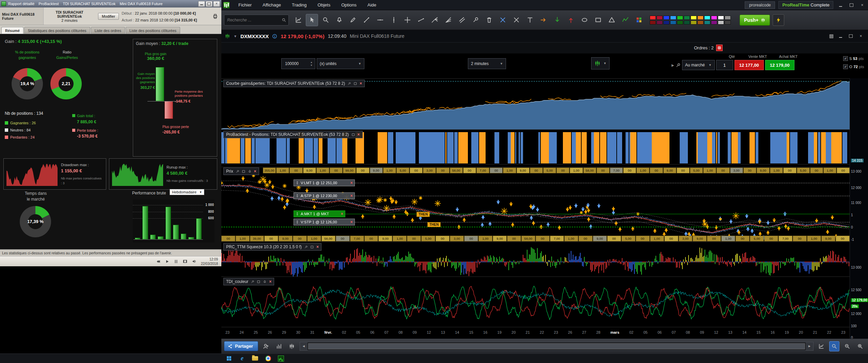  I want to click on order-label: A:MKT 1 @ MKT ×, so click(319, 214).